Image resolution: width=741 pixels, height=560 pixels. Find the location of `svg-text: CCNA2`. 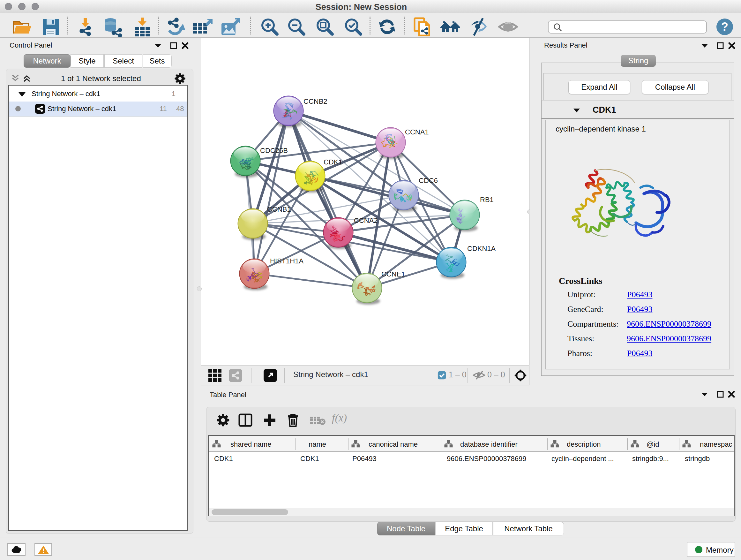

svg-text: CCNA2 is located at coordinates (366, 221).